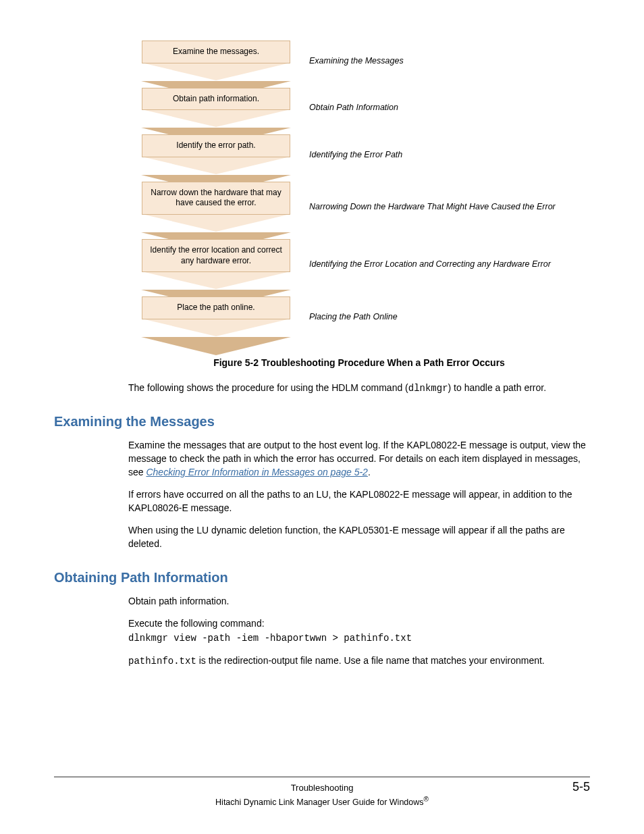  I want to click on page-footer: Troubleshooting 5-5 Hitachi Dynamic Link…, so click(322, 791).